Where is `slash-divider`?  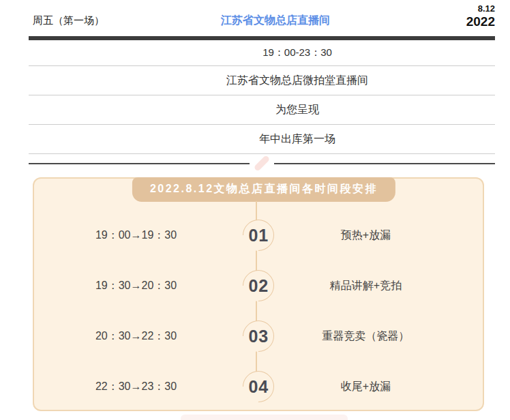 slash-divider is located at coordinates (262, 164).